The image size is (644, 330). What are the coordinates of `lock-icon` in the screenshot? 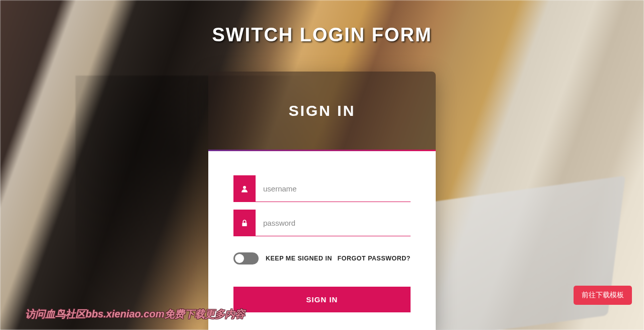 It's located at (245, 223).